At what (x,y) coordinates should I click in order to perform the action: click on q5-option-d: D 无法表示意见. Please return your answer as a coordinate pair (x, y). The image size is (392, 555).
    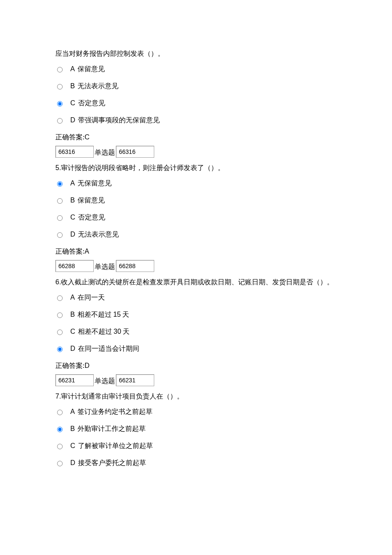
    Looking at the image, I should click on (196, 234).